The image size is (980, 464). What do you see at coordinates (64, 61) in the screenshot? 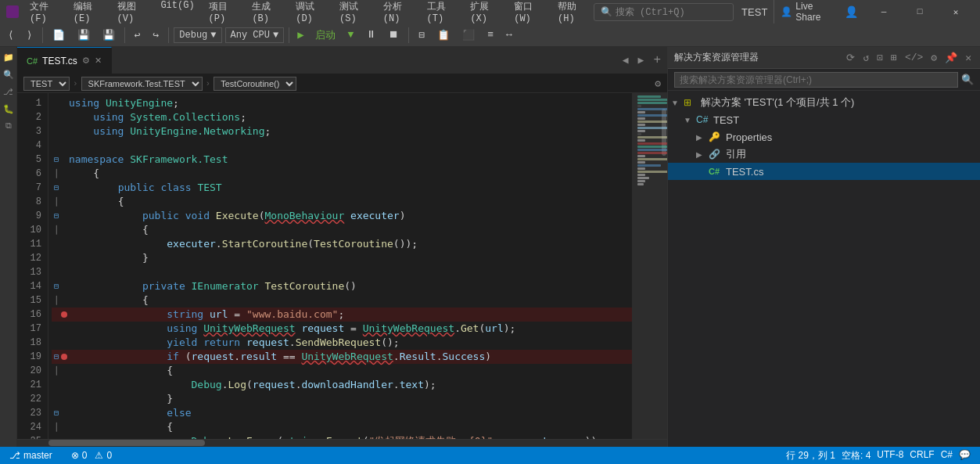
I see `tab-testcs: C# TEST.cs ⚙ ✕` at bounding box center [64, 61].